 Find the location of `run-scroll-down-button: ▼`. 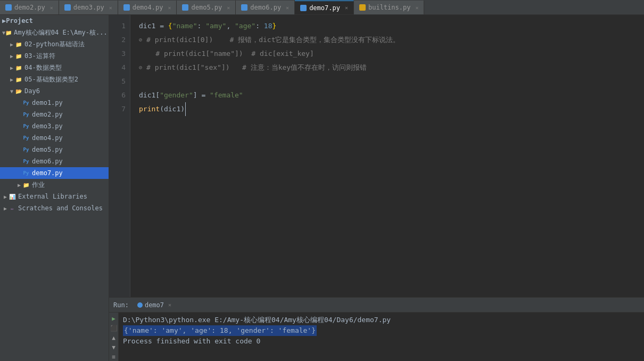

run-scroll-down-button: ▼ is located at coordinates (114, 348).